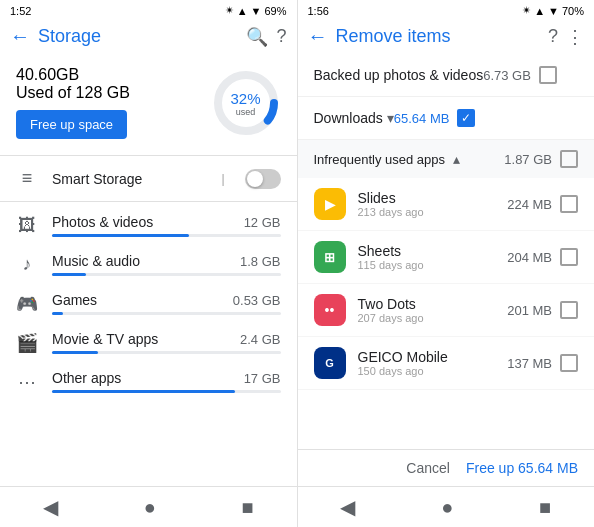 Image resolution: width=594 pixels, height=527 pixels. Describe the element at coordinates (148, 382) in the screenshot. I see `storage-item-other: ⋯ Other apps 17 GB` at that location.